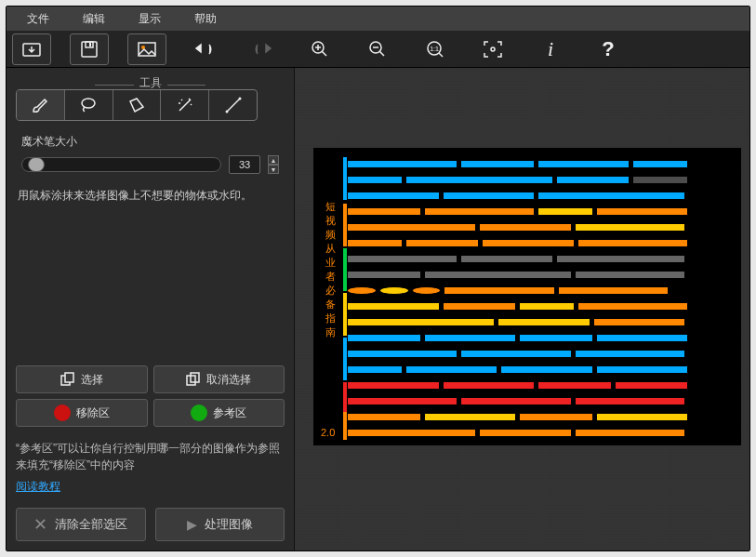 This screenshot has width=756, height=557. I want to click on line-icon, so click(233, 105).